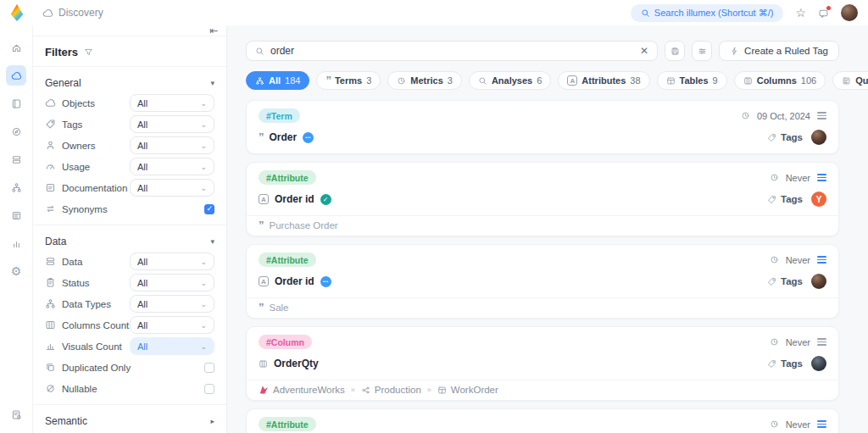  What do you see at coordinates (17, 132) in the screenshot?
I see `compass-icon` at bounding box center [17, 132].